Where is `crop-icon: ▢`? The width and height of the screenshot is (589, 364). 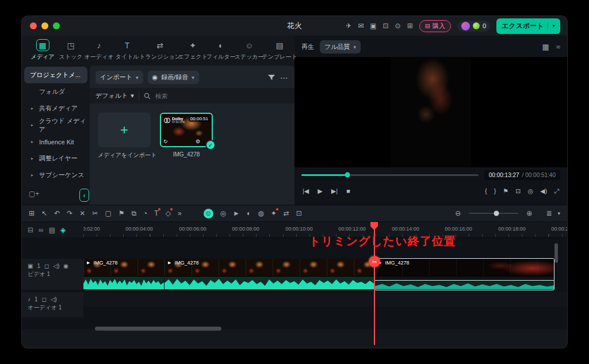
crop-icon: ▢ is located at coordinates (108, 213).